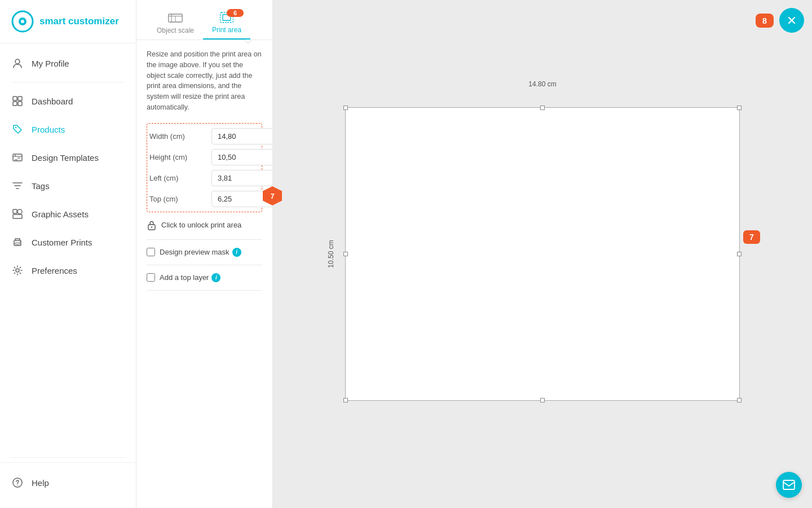 The image size is (812, 508). I want to click on design-preview-mask-checkbox, so click(151, 252).